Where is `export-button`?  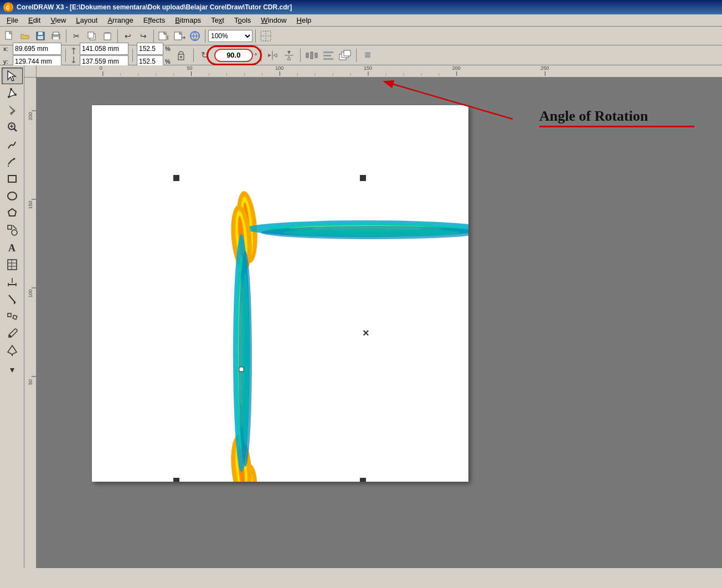 export-button is located at coordinates (179, 36).